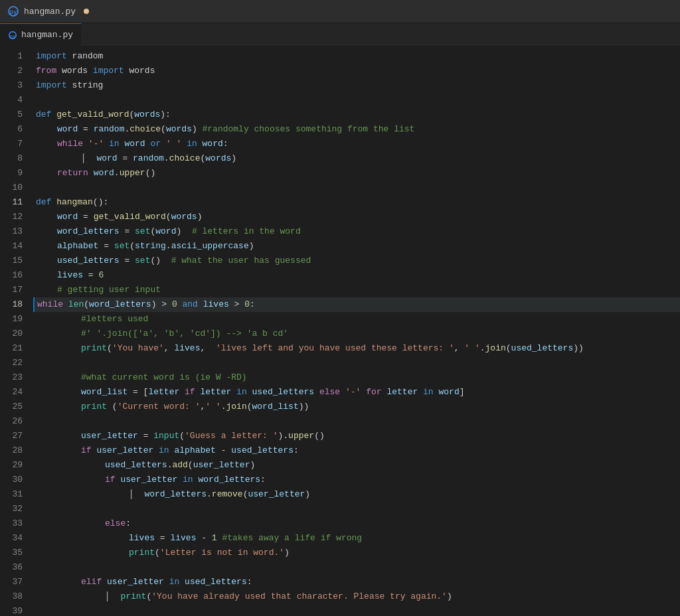 This screenshot has width=680, height=616. What do you see at coordinates (357, 56) in the screenshot?
I see `code-line-1: import random` at bounding box center [357, 56].